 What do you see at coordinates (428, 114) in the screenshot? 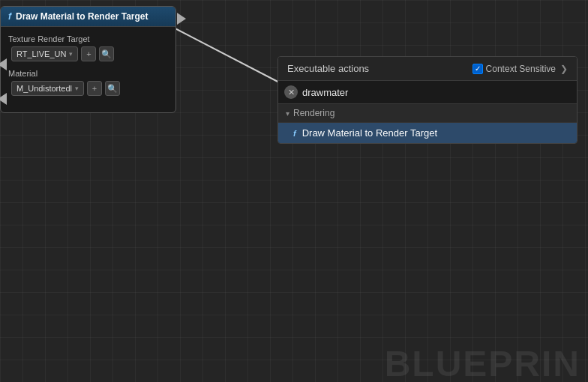
I see `rendering-category: ▾ Rendering` at bounding box center [428, 114].